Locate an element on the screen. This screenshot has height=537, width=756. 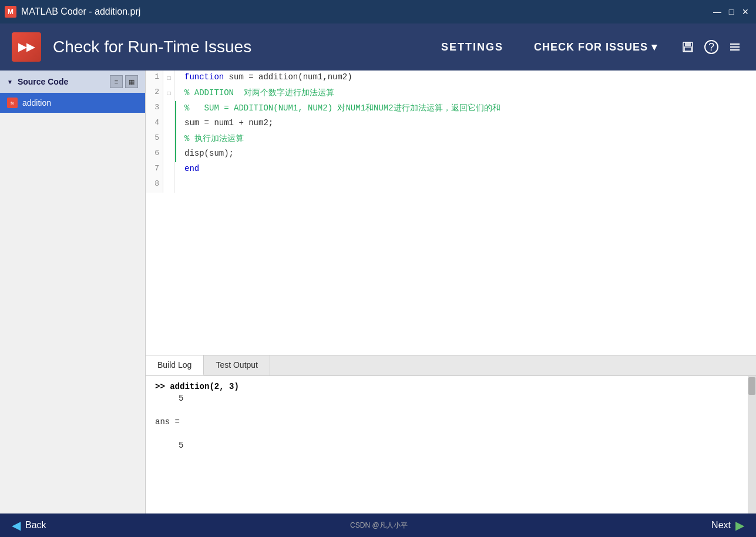
app-logo: ▶▶ is located at coordinates (26, 47).